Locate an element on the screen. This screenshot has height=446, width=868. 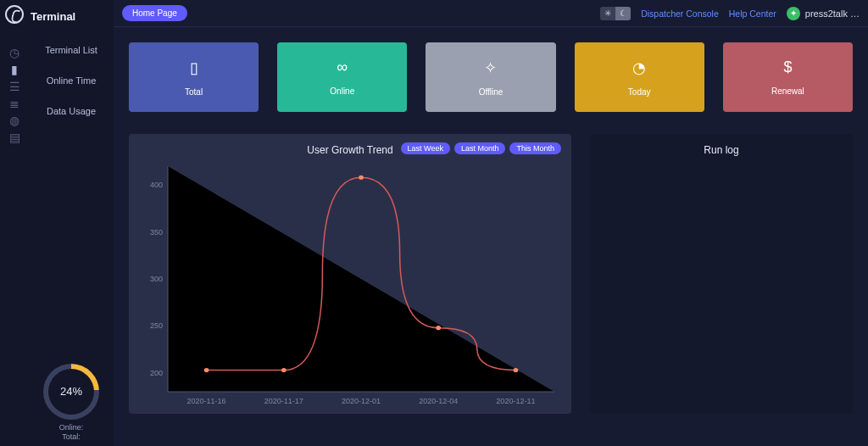
total-icon: ▯ is located at coordinates (194, 68).